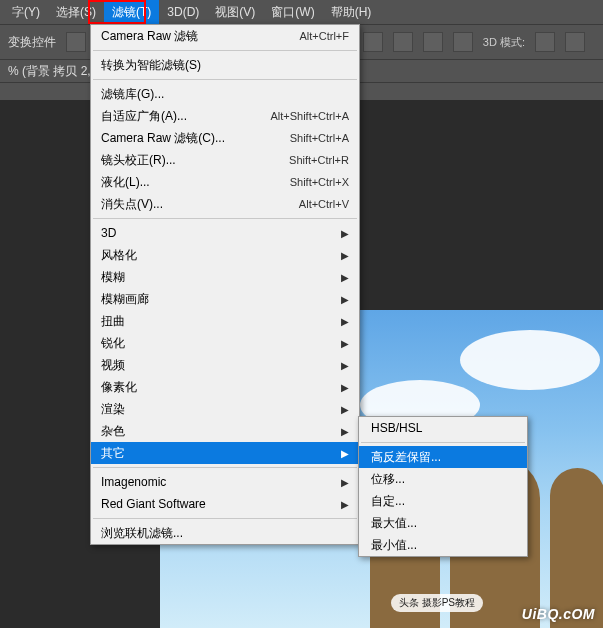  Describe the element at coordinates (225, 321) in the screenshot. I see `menu-item-distort: 扭曲▶` at that location.